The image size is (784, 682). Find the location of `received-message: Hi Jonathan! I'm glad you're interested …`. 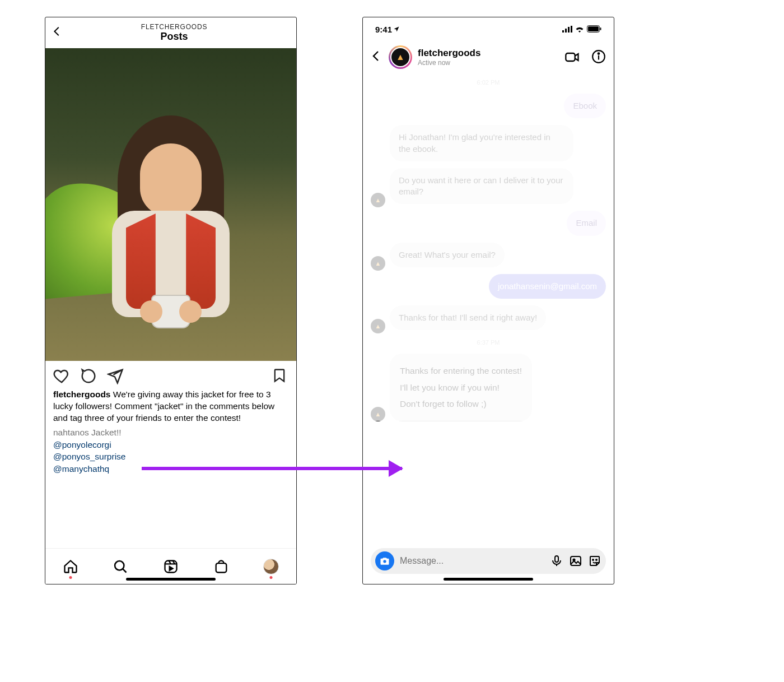

received-message: Hi Jonathan! I'm glad you're interested … is located at coordinates (488, 145).